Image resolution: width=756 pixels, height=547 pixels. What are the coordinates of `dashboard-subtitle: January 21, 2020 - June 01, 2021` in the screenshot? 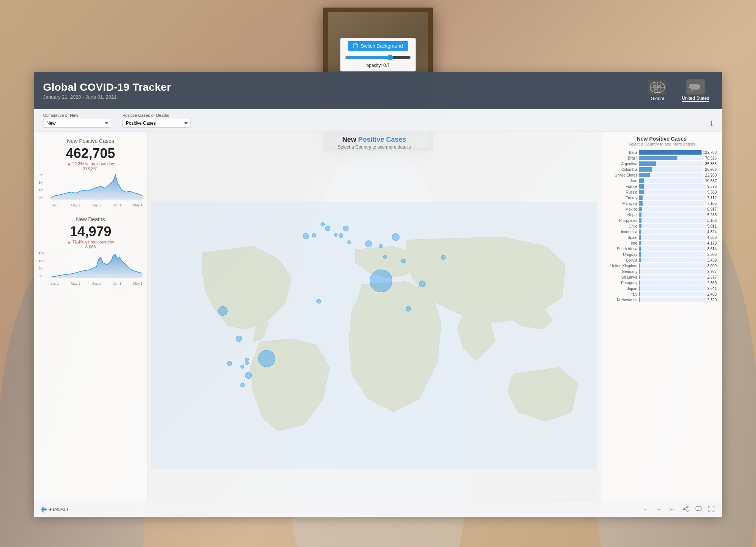 It's located at (107, 97).